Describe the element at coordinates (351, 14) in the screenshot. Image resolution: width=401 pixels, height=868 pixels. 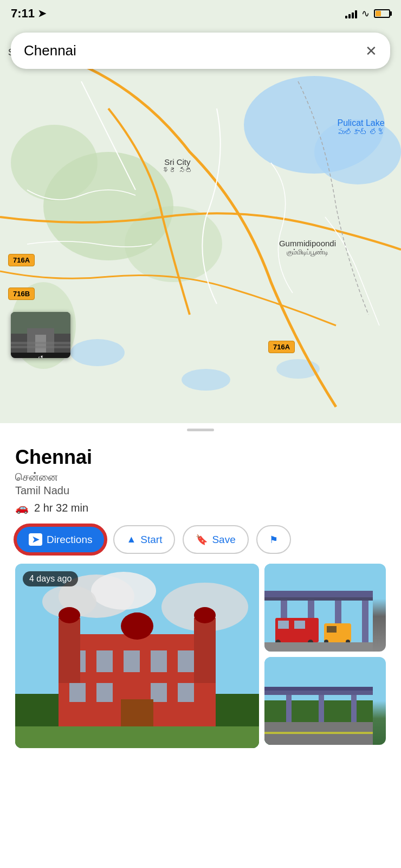
I see `signal-bars` at that location.